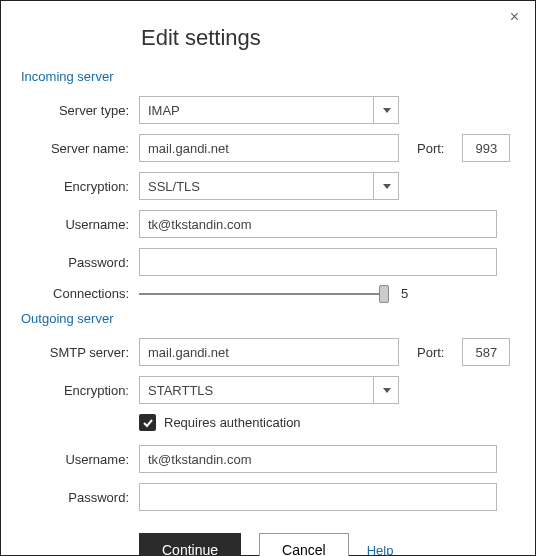  Describe the element at coordinates (436, 352) in the screenshot. I see `outgoing-port-label: Port:` at that location.